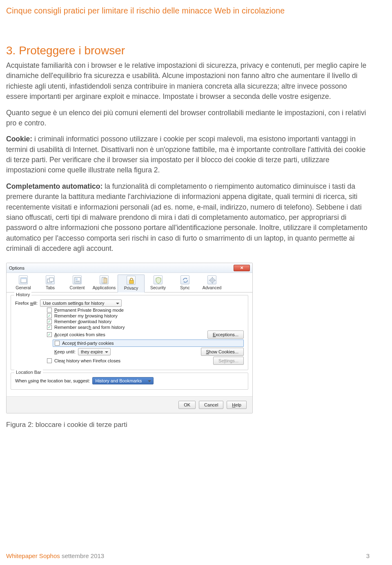  What do you see at coordinates (229, 361) in the screenshot?
I see `settings-button: Settings...` at bounding box center [229, 361].